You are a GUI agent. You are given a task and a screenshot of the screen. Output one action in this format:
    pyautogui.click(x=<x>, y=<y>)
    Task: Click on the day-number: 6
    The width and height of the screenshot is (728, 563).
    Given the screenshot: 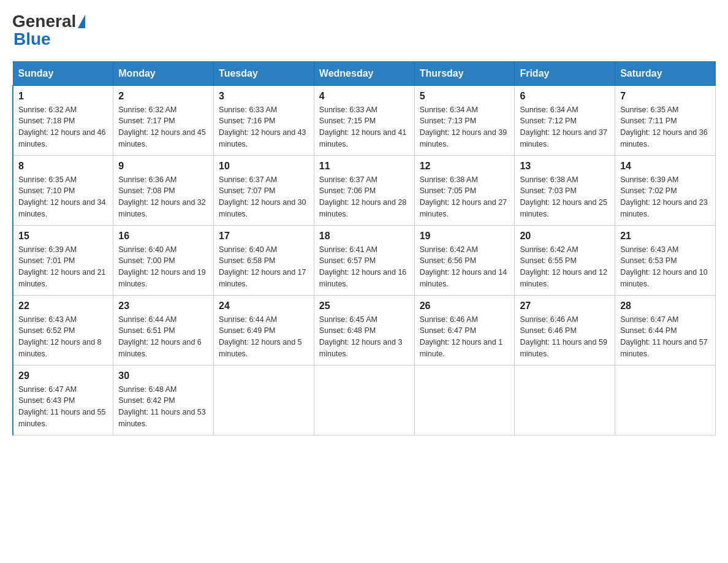 What is the action you would take?
    pyautogui.click(x=565, y=96)
    